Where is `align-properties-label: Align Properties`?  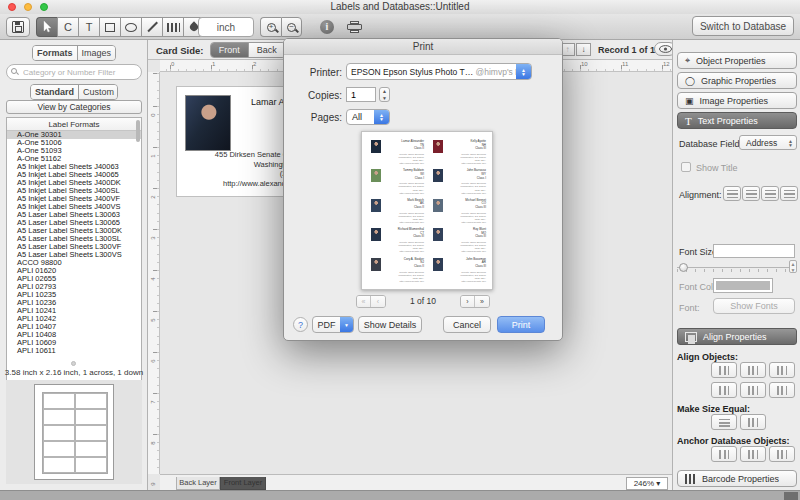
align-properties-label: Align Properties is located at coordinates (735, 337).